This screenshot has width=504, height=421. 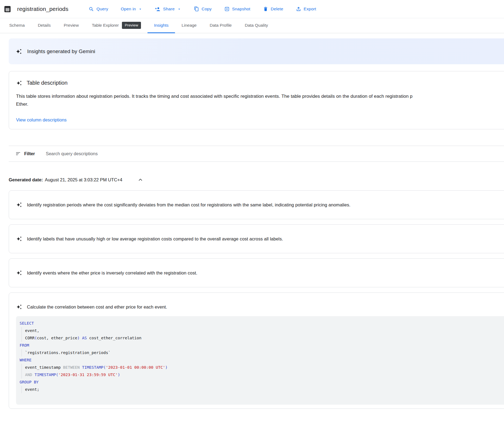 I want to click on tab-data-profile: Data Profile, so click(x=221, y=26).